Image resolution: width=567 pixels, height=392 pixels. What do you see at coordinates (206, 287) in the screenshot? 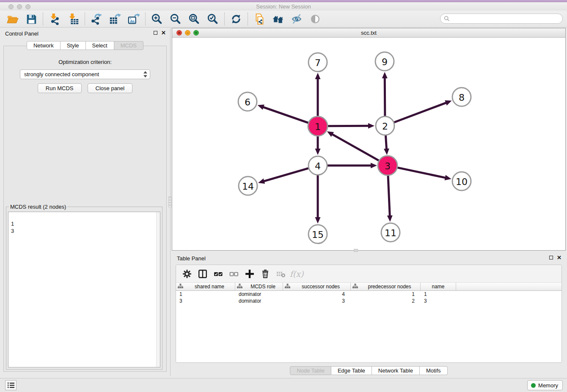
I see `column-header-shared-name: shared name` at bounding box center [206, 287].